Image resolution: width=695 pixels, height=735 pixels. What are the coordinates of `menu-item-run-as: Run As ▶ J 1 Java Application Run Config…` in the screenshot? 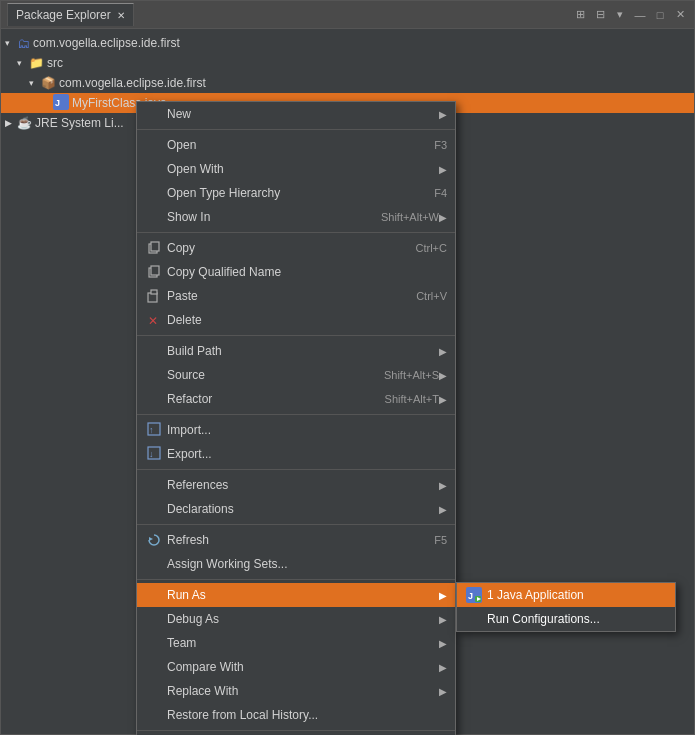 It's located at (296, 595).